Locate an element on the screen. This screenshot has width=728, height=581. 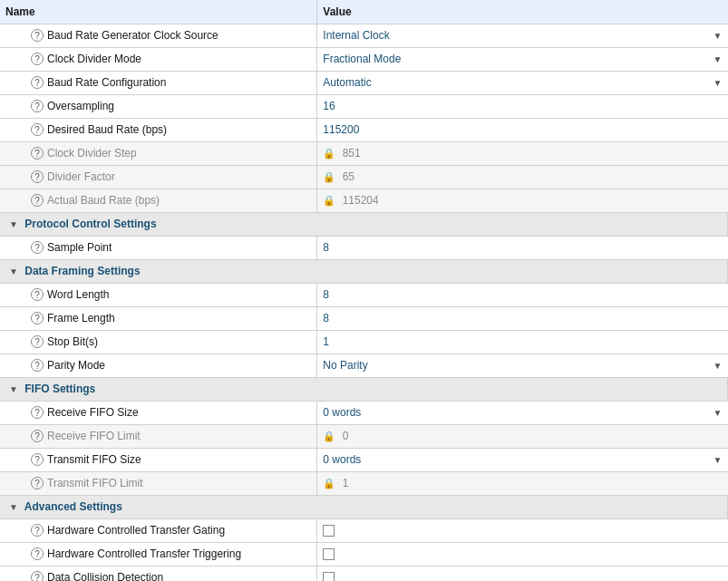
property-value-cell: 115200 is located at coordinates (522, 130).